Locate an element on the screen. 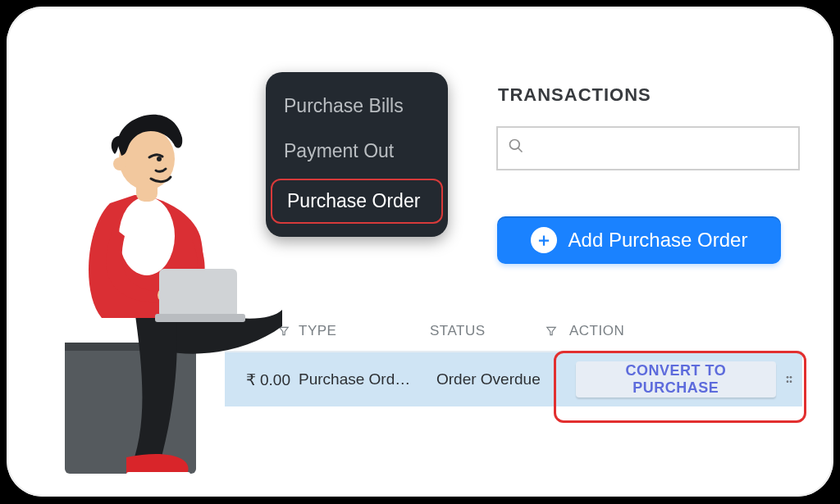 The height and width of the screenshot is (504, 840). convert-to-purchase-button: CONVERT TO PURCHASE is located at coordinates (676, 379).